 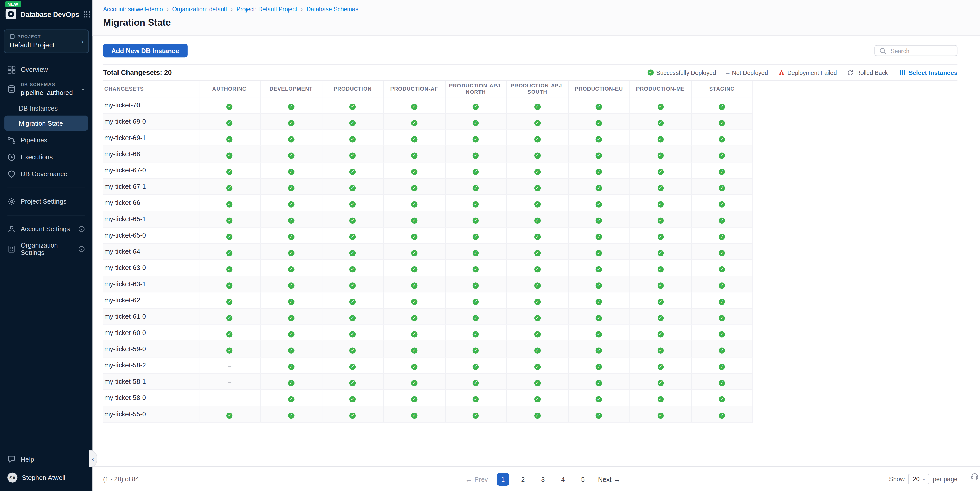 I want to click on db-schemas-label: DB SCHEMAS, so click(x=49, y=84).